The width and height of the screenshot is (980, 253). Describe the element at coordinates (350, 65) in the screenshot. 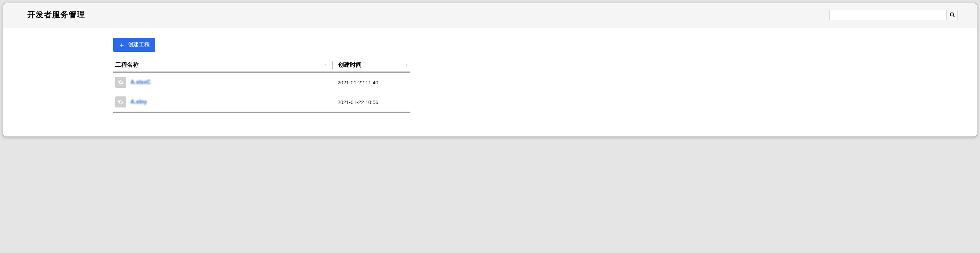

I see `col-created-time-label: 创建时间` at that location.